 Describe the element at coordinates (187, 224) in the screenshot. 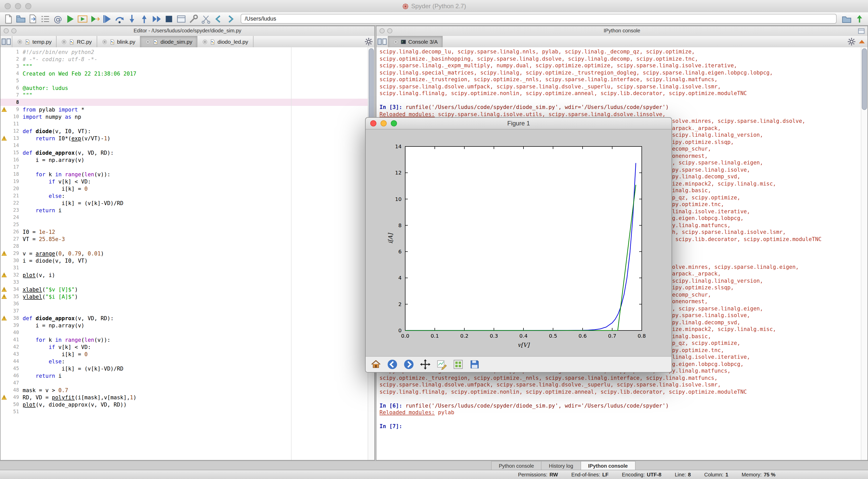

I see `code-line-25: 25` at that location.